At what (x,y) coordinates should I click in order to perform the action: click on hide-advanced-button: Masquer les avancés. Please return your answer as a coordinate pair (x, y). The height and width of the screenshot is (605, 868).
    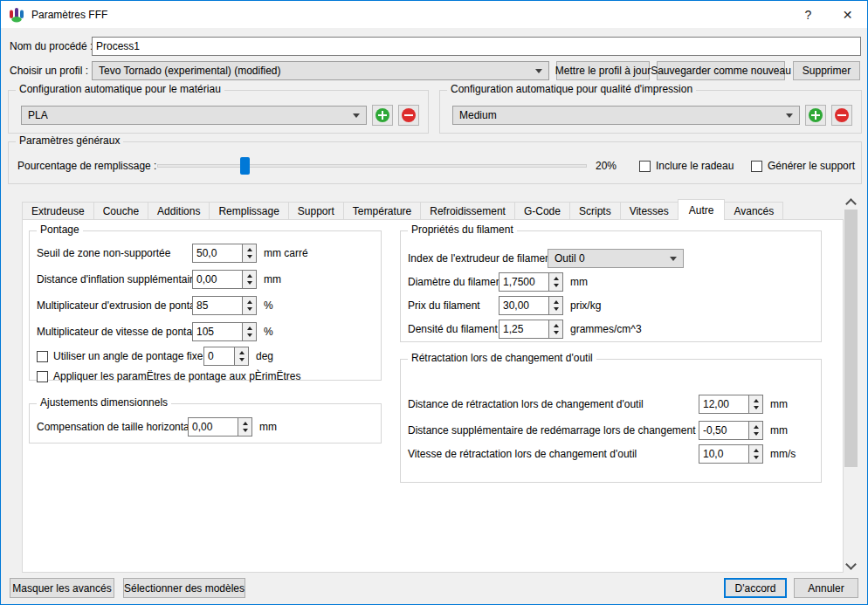
    Looking at the image, I should click on (62, 588).